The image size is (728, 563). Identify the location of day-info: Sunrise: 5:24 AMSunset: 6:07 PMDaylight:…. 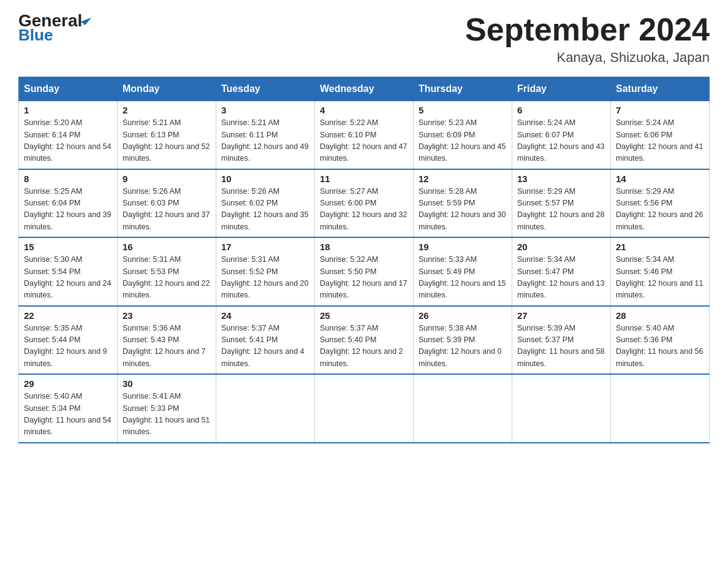
(561, 140).